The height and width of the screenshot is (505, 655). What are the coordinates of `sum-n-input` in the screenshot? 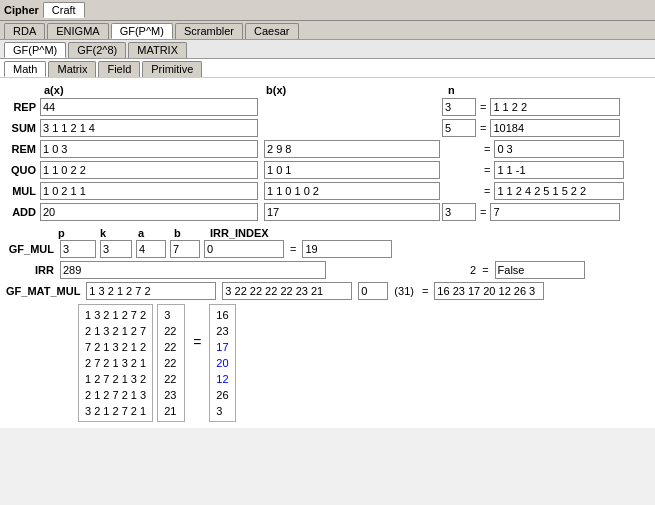 It's located at (459, 128).